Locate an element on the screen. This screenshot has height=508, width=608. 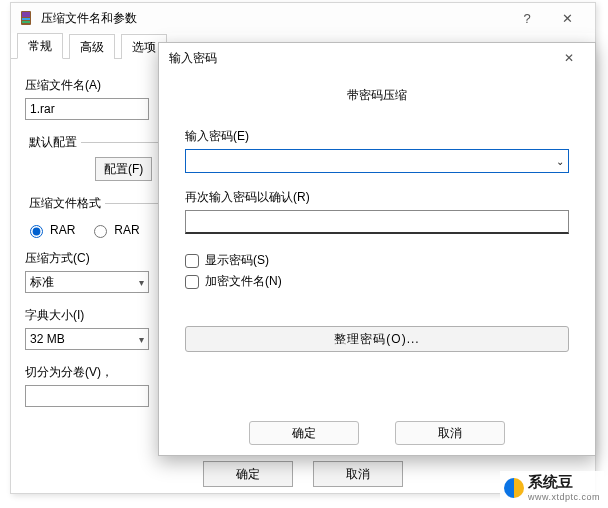
format-rar-radio is located at coordinates (36, 232).